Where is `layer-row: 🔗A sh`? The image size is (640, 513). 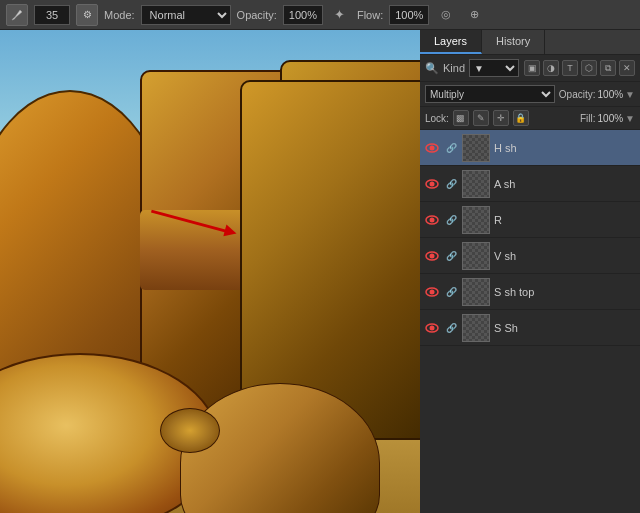 layer-row: 🔗A sh is located at coordinates (530, 184).